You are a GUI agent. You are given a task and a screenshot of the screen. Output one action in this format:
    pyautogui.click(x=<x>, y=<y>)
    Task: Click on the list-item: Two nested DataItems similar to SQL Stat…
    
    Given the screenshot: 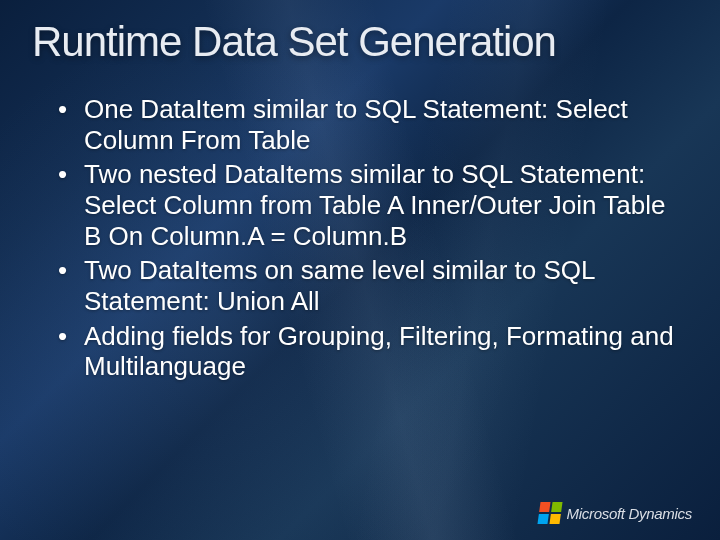 What is the action you would take?
    pyautogui.click(x=369, y=205)
    